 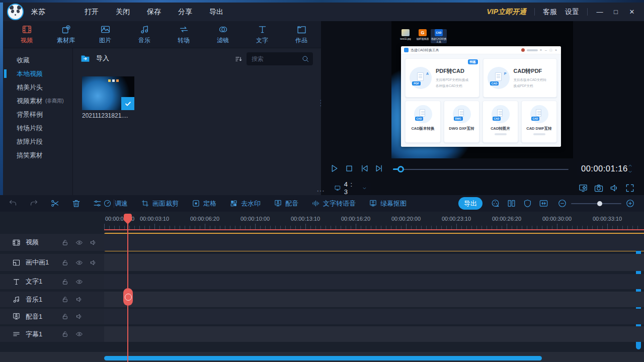 What do you see at coordinates (614, 188) in the screenshot?
I see `volume-icon` at bounding box center [614, 188].